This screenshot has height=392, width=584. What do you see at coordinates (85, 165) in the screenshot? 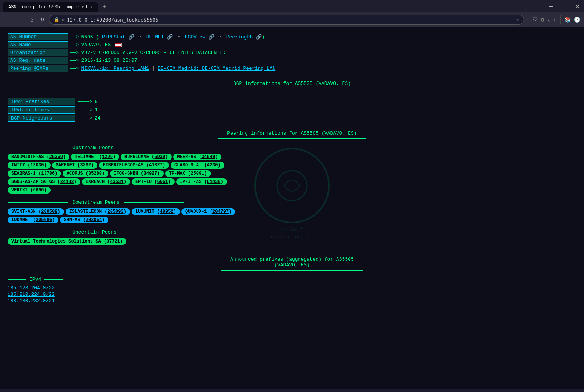
I see `asn-link: 3262` at bounding box center [85, 165].